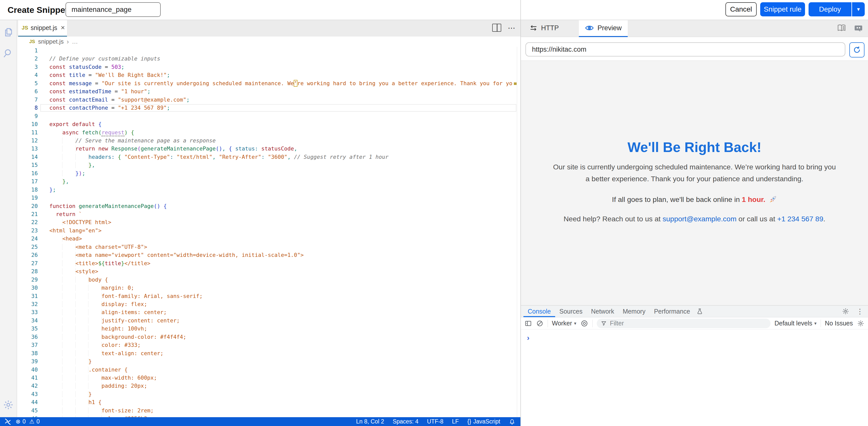 This screenshot has height=426, width=868. Describe the element at coordinates (34, 422) in the screenshot. I see `warnings-status: ⚠ 0` at that location.